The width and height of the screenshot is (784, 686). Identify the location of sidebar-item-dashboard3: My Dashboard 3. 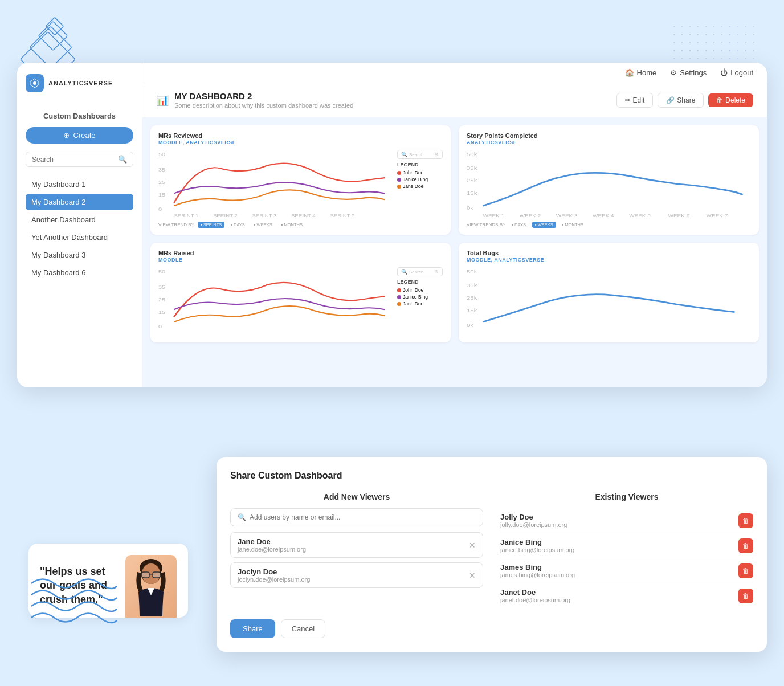
(80, 255).